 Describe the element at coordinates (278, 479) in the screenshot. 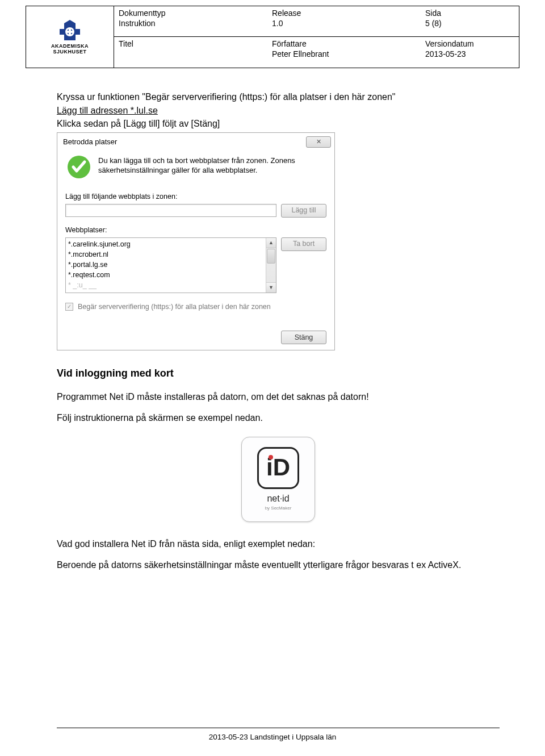

I see `netid-card: iD net·id by SecMaker` at that location.